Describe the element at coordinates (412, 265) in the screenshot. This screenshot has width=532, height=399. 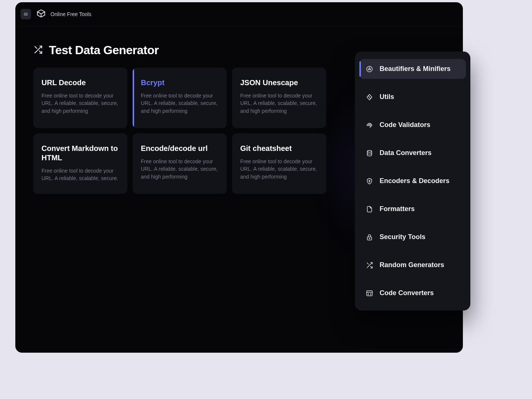
I see `category-item: Random Generators` at that location.